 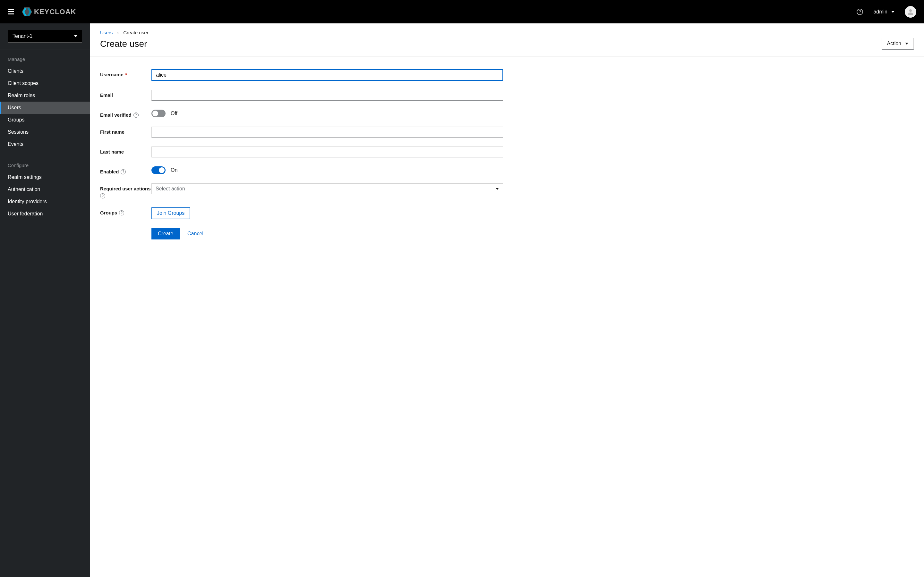 What do you see at coordinates (45, 83) in the screenshot?
I see `sidebar-item-client-scopes: Client scopes` at bounding box center [45, 83].